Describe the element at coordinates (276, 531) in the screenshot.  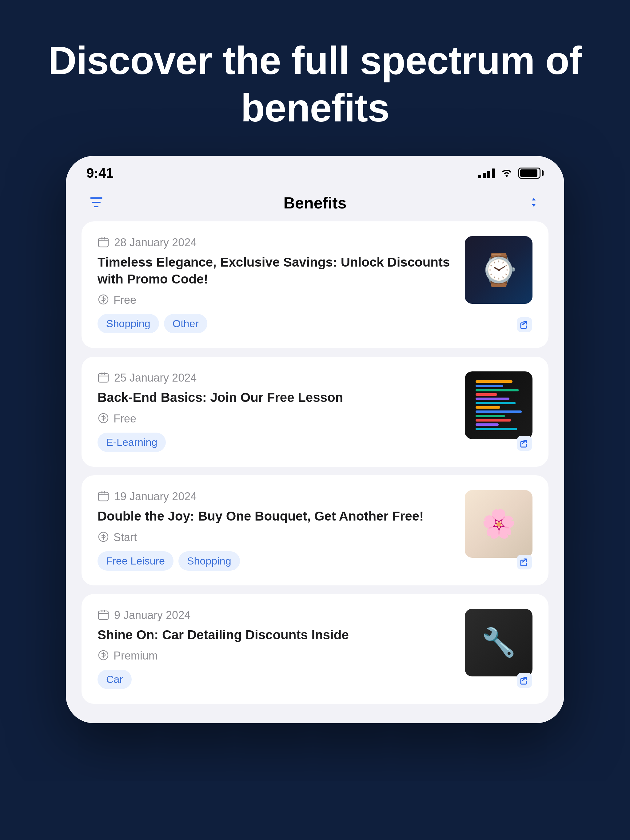
I see `card-3-content: 19 January 2024 Double the Joy: Buy One …` at that location.